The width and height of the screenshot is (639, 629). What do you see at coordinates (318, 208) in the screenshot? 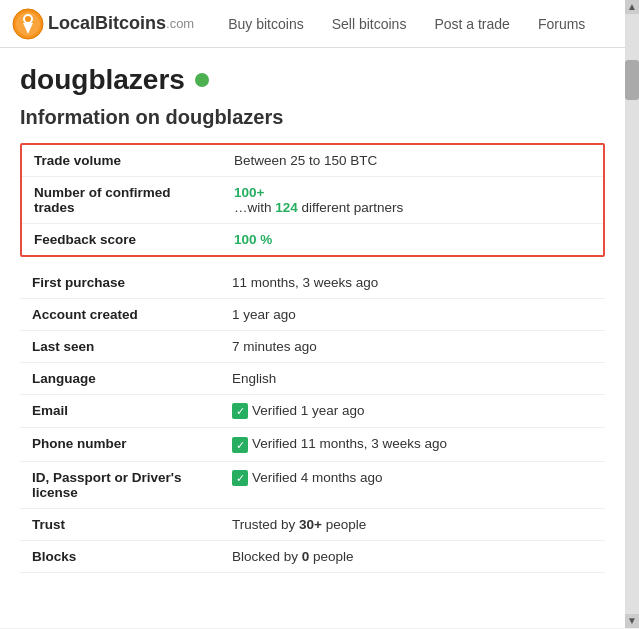
I see `trades-partners-text: …with 124 different partners` at bounding box center [318, 208].